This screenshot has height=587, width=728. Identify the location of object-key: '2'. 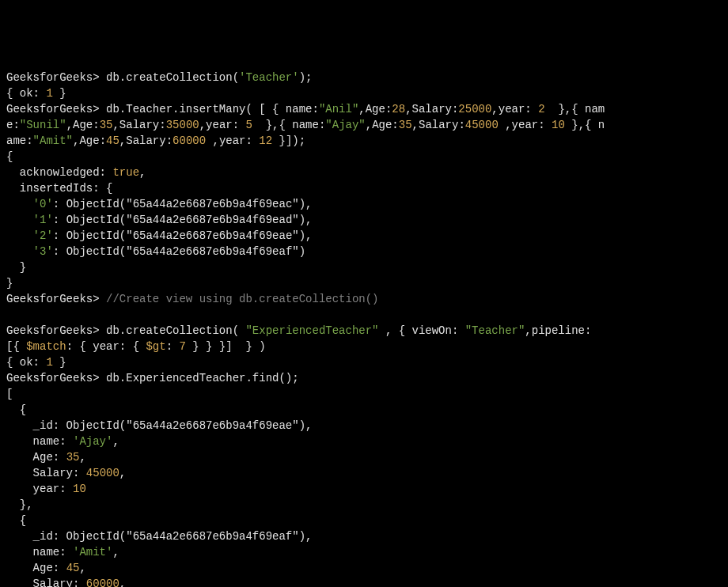
(43, 236).